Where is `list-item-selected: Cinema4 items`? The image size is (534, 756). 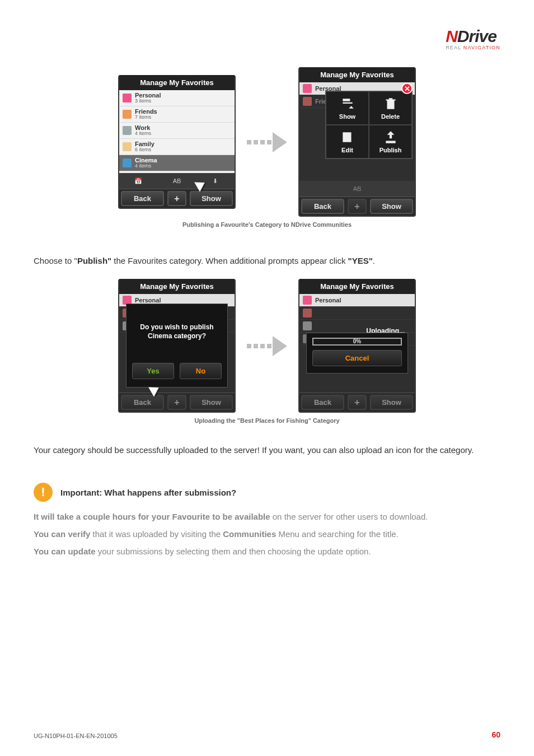
list-item-selected: Cinema4 items is located at coordinates (177, 164).